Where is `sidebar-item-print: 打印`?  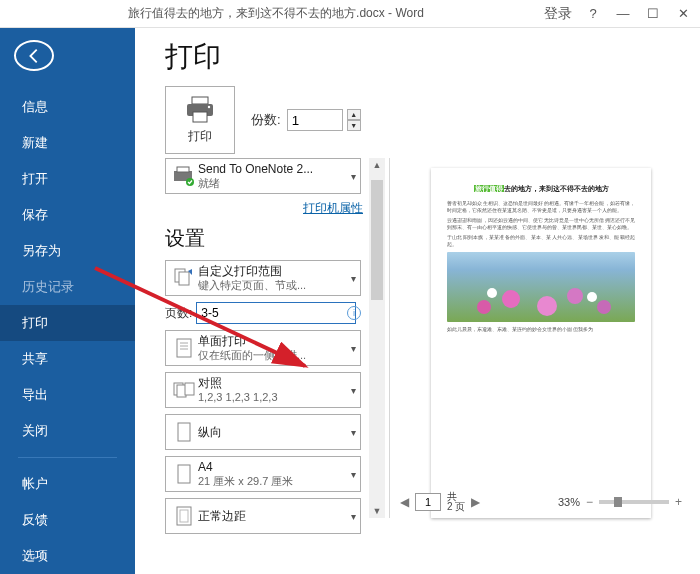 sidebar-item-print: 打印 is located at coordinates (68, 323).